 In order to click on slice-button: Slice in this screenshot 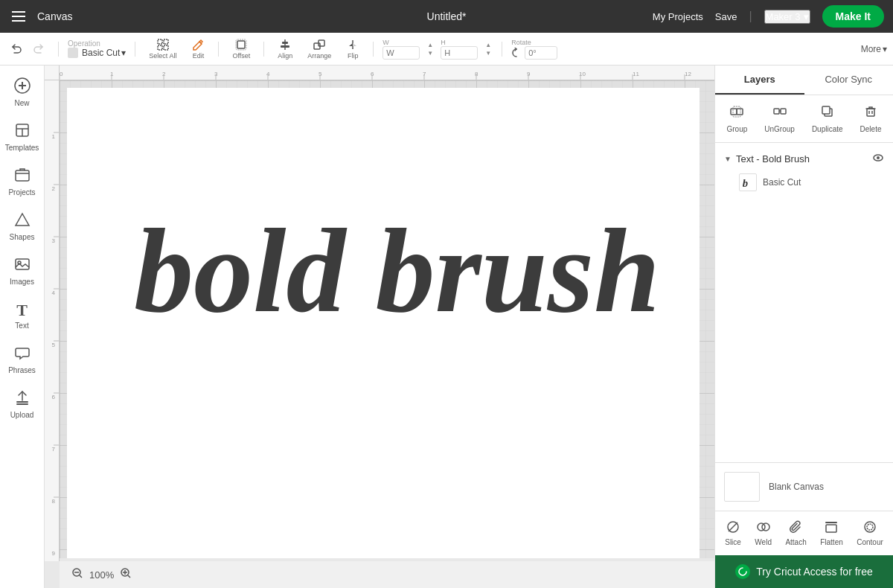, I will do `click(733, 533)`.